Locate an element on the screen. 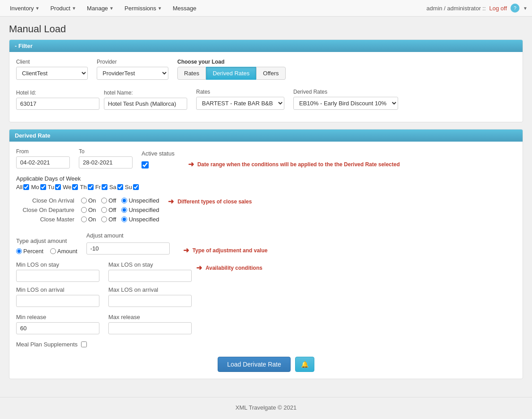  master-off-label: Off is located at coordinates (112, 220).